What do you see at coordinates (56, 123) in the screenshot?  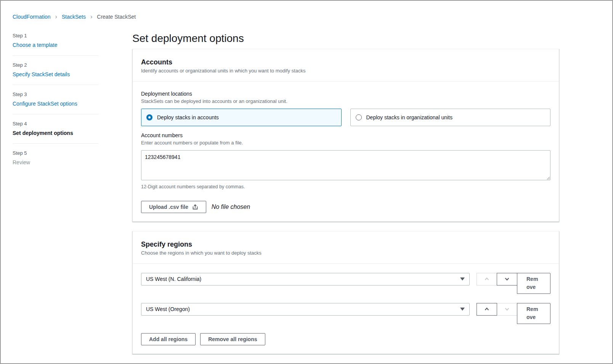 I see `step-number: Step 4` at bounding box center [56, 123].